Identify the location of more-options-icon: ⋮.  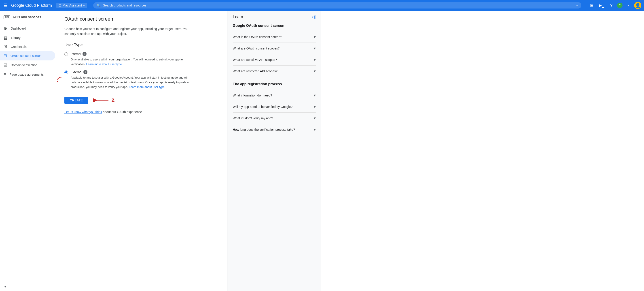
(628, 6).